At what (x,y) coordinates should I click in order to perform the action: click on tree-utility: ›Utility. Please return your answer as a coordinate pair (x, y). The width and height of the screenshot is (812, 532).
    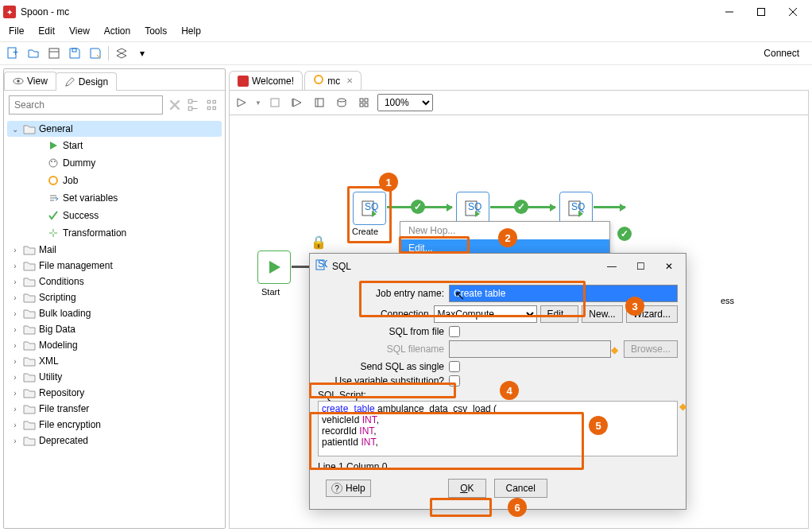
    Looking at the image, I should click on (114, 377).